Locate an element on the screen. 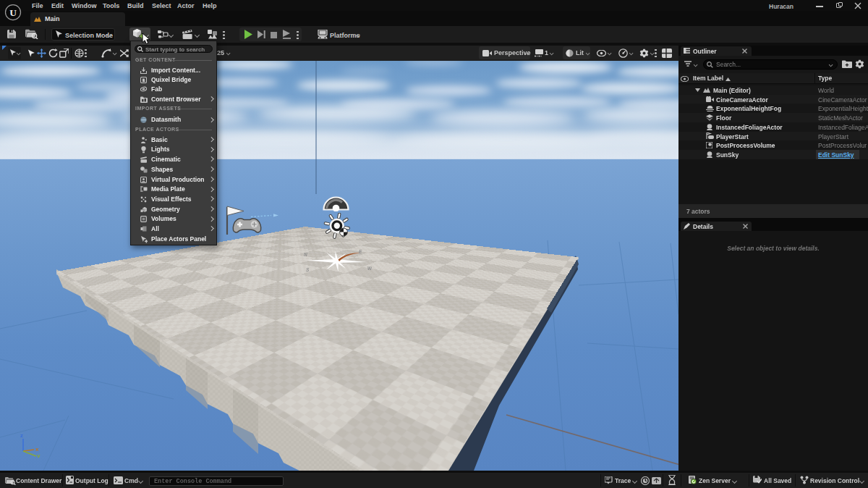 The width and height of the screenshot is (868, 488). svg-text: S is located at coordinates (308, 269).